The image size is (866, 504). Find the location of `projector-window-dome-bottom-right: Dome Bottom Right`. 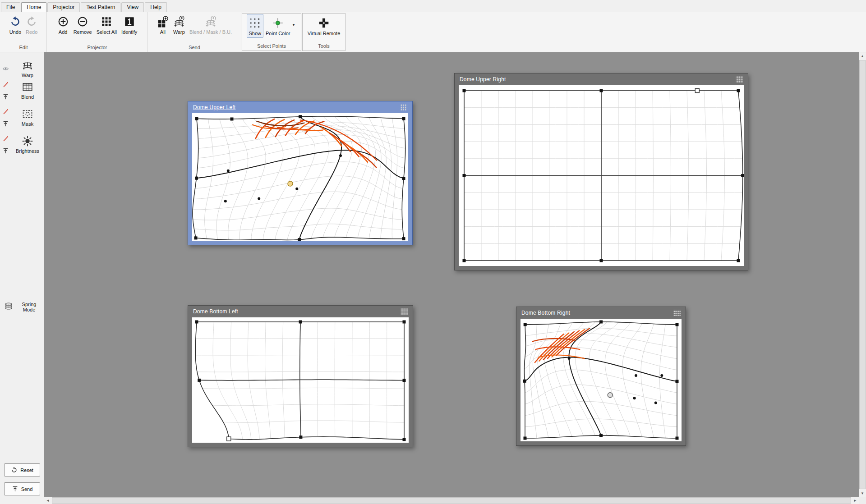

projector-window-dome-bottom-right: Dome Bottom Right is located at coordinates (601, 376).